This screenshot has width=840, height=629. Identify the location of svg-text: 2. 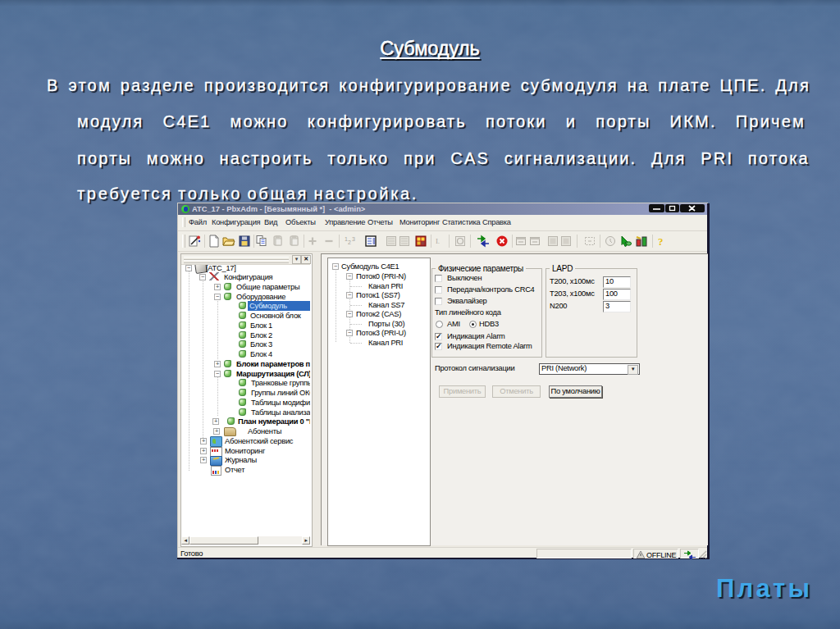
(349, 243).